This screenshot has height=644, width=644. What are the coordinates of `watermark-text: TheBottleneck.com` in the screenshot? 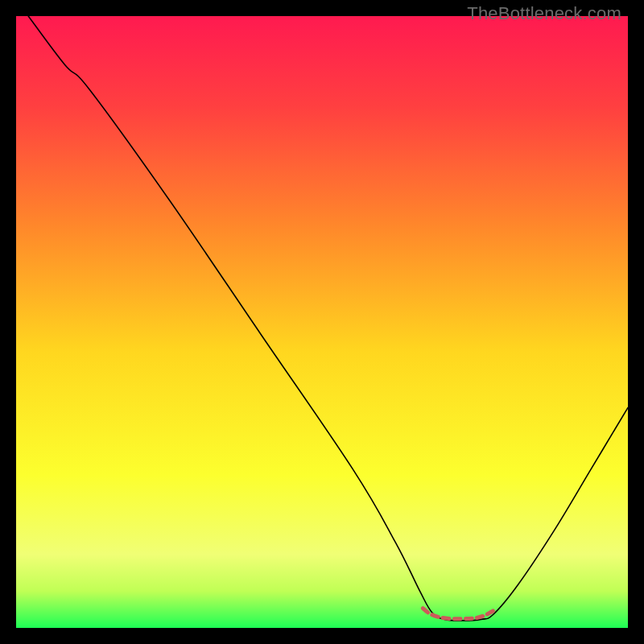 It's located at (544, 14).